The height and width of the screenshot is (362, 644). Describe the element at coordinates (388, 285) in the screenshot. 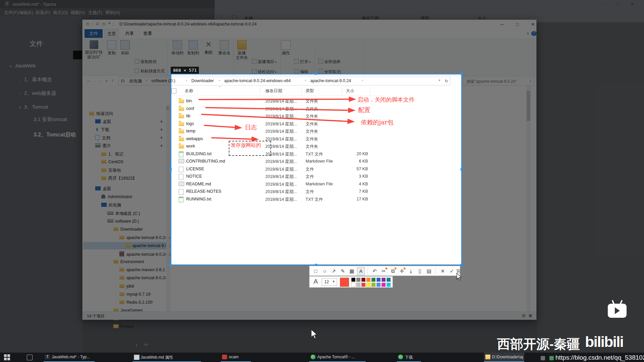

I see `palette-color-#00cfe8` at that location.